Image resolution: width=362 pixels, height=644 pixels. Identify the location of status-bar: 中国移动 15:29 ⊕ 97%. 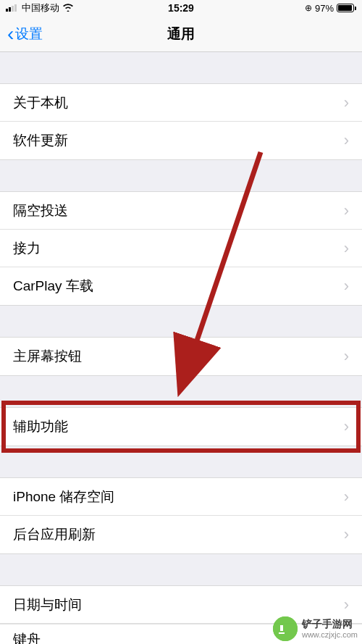
(181, 8).